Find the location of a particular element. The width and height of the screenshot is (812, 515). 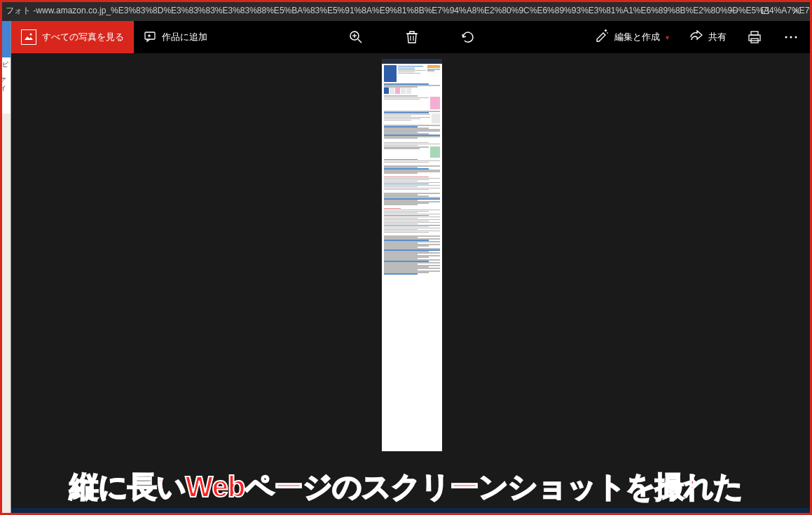

zoom-icon is located at coordinates (356, 37).